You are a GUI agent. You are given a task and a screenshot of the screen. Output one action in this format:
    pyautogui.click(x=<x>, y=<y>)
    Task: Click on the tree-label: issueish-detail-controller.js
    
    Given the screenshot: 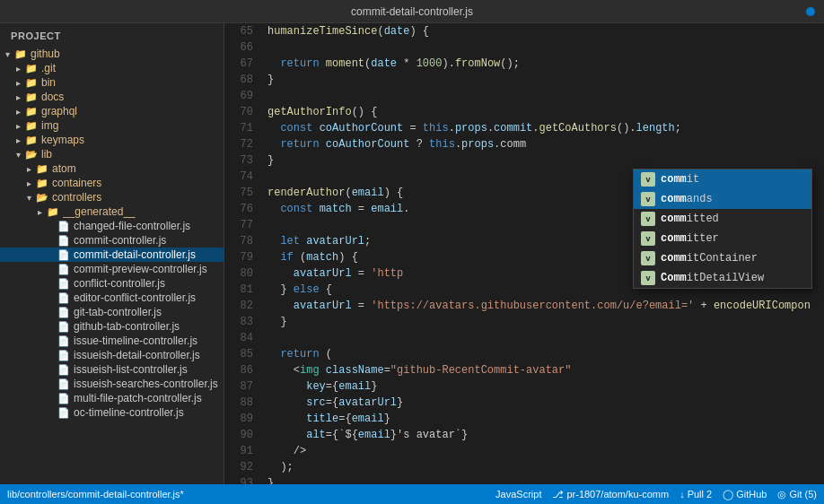 What is the action you would take?
    pyautogui.click(x=136, y=355)
    